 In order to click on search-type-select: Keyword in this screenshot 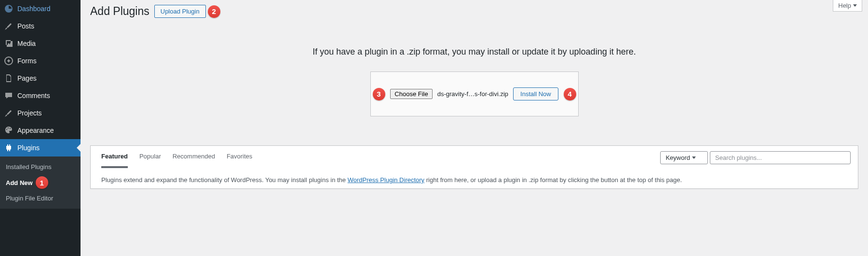, I will do `click(684, 157)`.